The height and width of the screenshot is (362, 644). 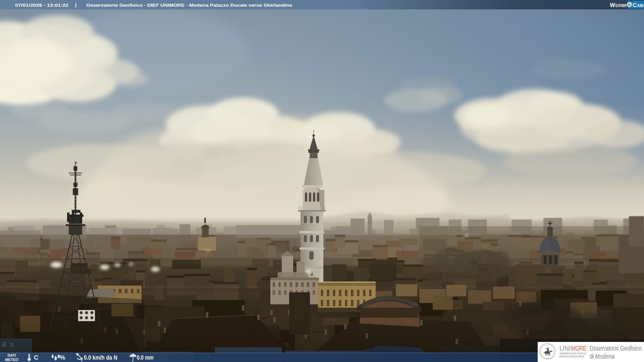 I want to click on svg-text: AM, so click(x=640, y=6).